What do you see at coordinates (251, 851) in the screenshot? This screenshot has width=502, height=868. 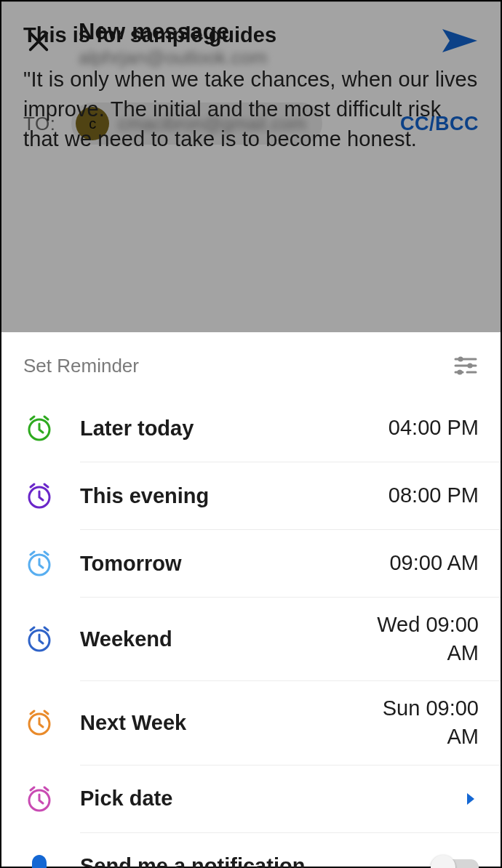 I see `notify-row: Send me a notification` at bounding box center [251, 851].